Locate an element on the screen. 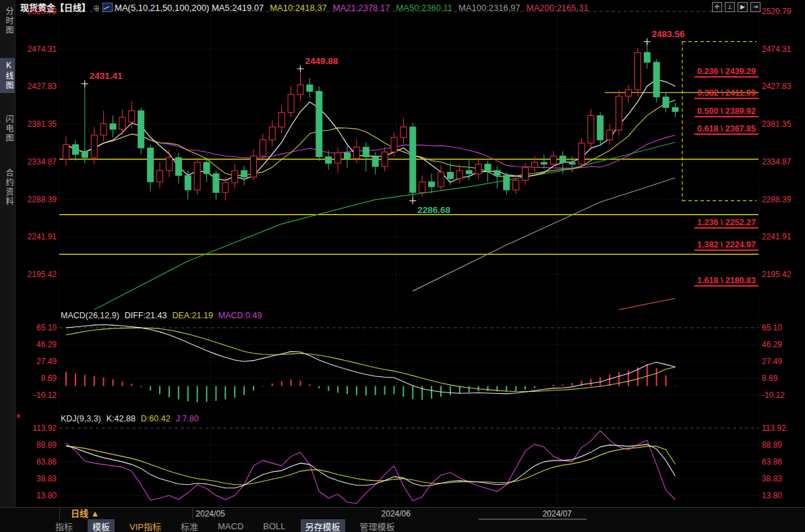 This screenshot has height=532, width=805. axis-label: -10.12 is located at coordinates (783, 395).